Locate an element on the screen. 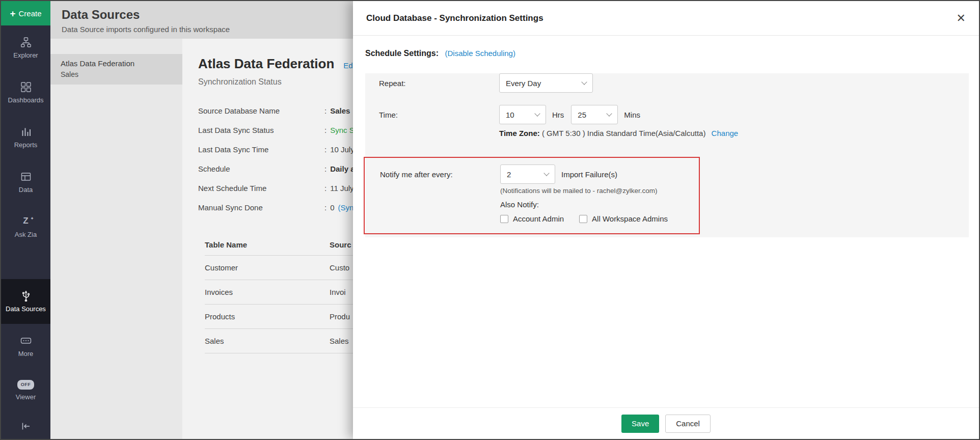  notify-count-select: 2 is located at coordinates (528, 174).